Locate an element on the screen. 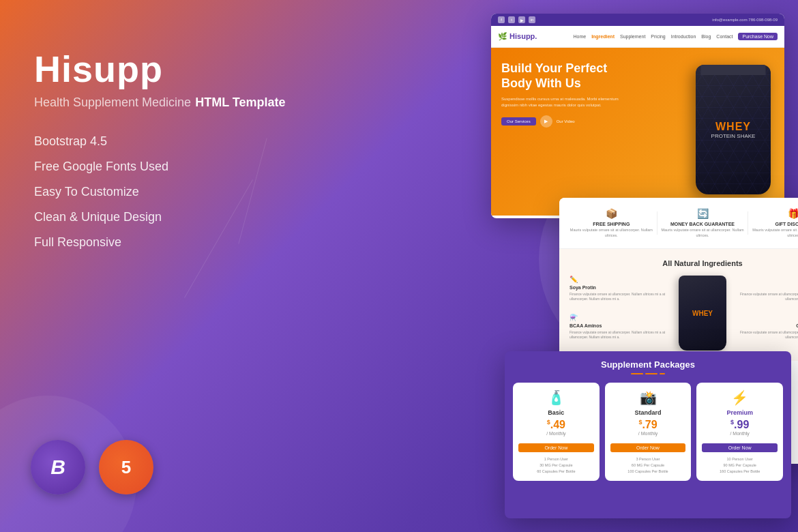  standard-plan-name: Standard is located at coordinates (648, 413).